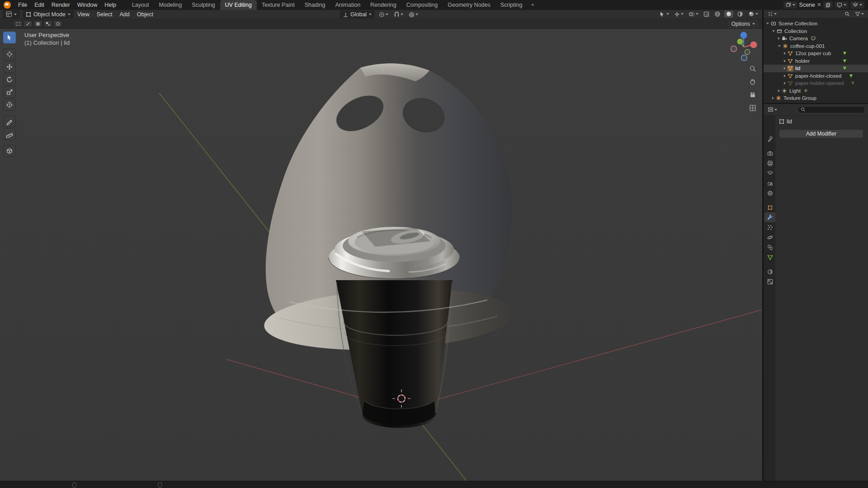 This screenshot has width=868, height=488. Describe the element at coordinates (772, 14) in the screenshot. I see `outliner-editor-type-button` at that location.